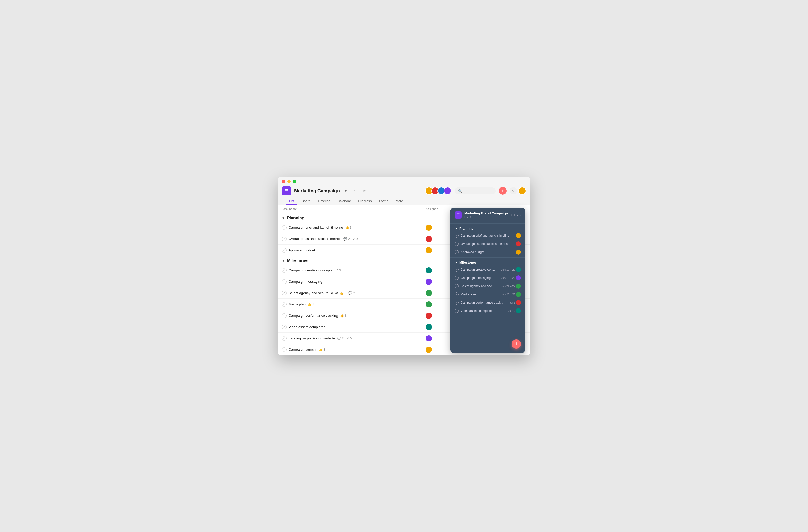  What do you see at coordinates (307, 327) in the screenshot?
I see `task-name: Video assets completed` at bounding box center [307, 327].